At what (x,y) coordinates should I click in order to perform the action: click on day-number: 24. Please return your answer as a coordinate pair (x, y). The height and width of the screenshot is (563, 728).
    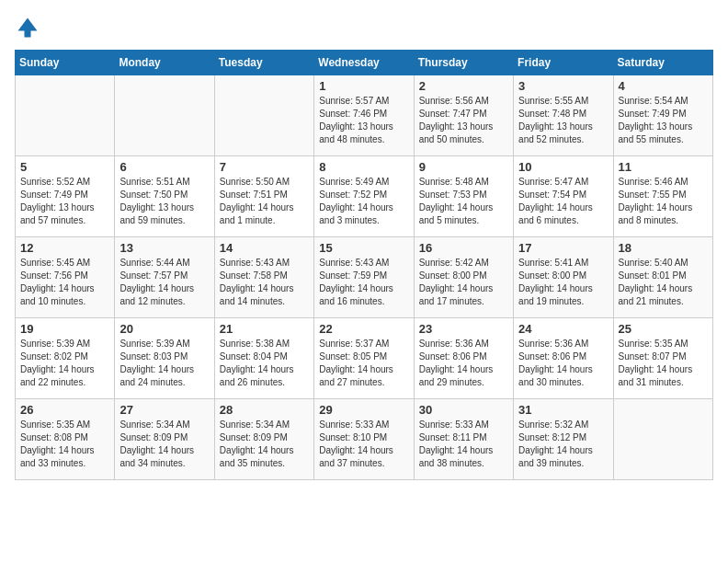
    Looking at the image, I should click on (563, 329).